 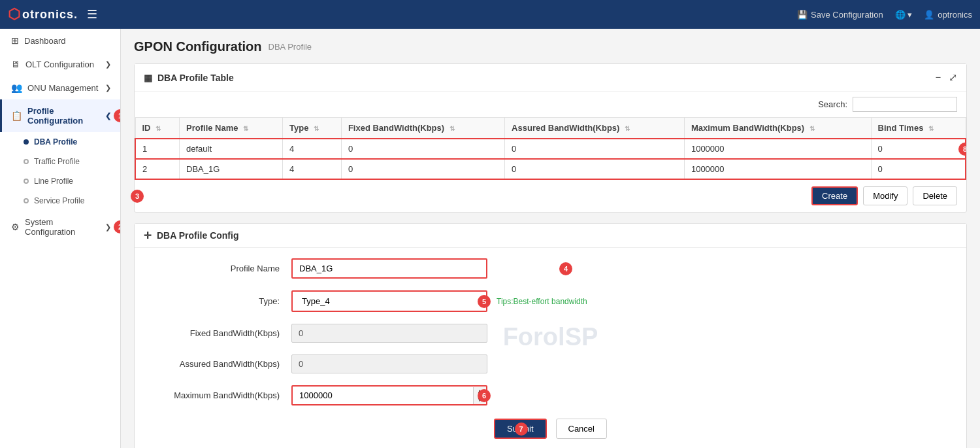 I want to click on sub-item-label: Line Profile, so click(x=54, y=181).